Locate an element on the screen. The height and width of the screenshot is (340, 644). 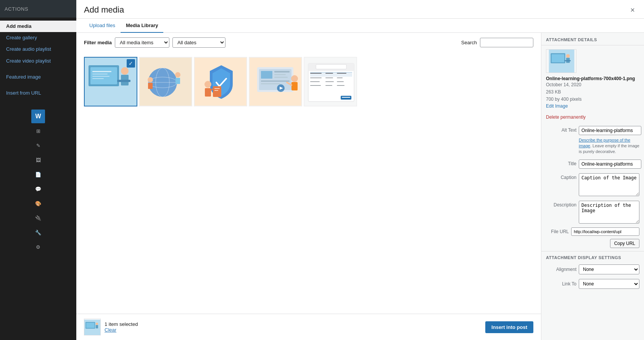
selected-count-info: 1 item selected Clear is located at coordinates (121, 327).